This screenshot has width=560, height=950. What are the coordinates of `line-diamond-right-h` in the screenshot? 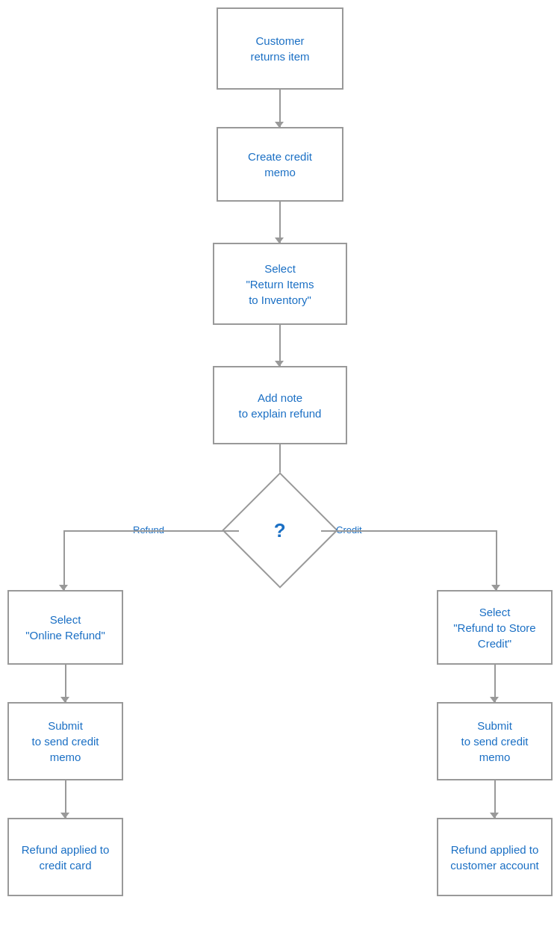 It's located at (409, 531).